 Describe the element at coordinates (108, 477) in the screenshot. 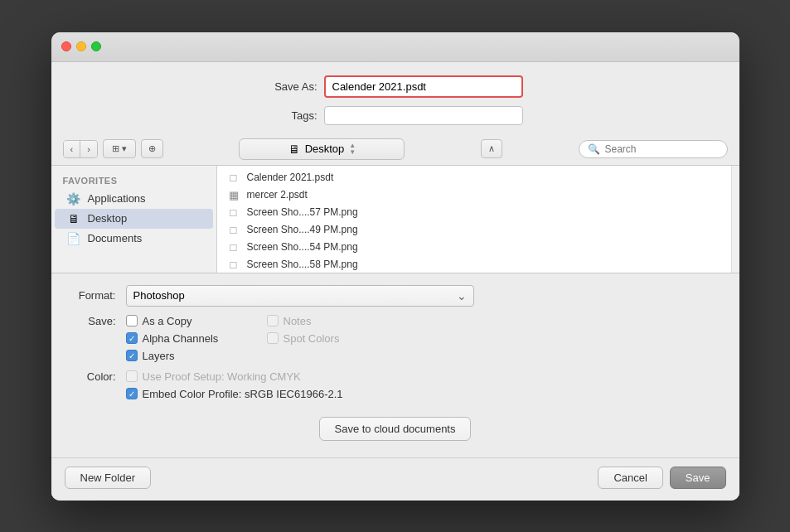

I see `new-folder-button: New Folder` at that location.